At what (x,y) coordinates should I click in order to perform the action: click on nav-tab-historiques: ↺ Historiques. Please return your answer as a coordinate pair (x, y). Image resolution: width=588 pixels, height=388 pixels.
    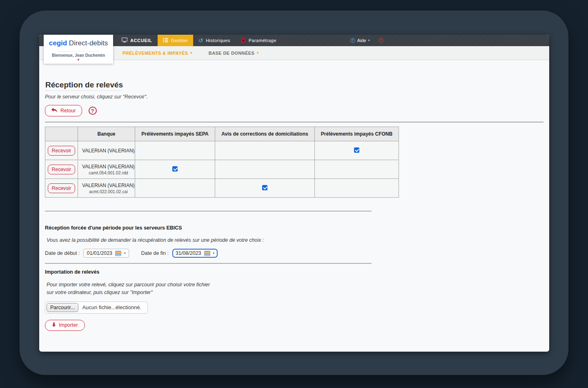
    Looking at the image, I should click on (214, 40).